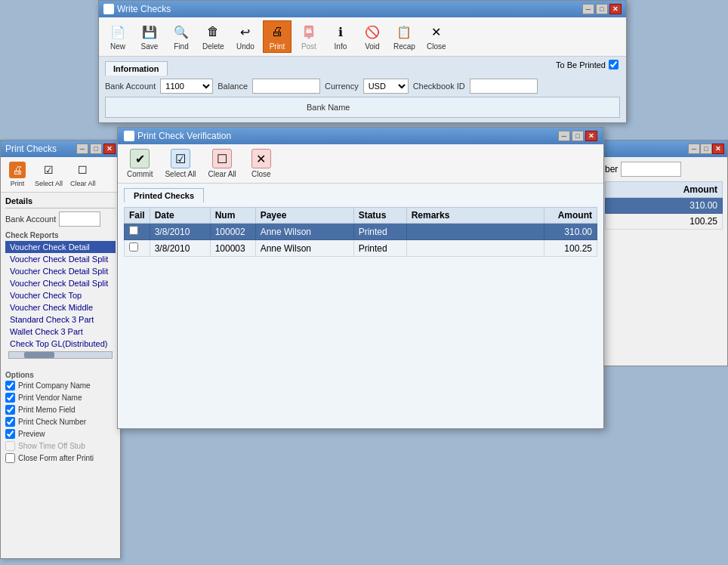 This screenshot has width=728, height=565. I want to click on company-name-input: Furnitures Zone, so click(186, 107).